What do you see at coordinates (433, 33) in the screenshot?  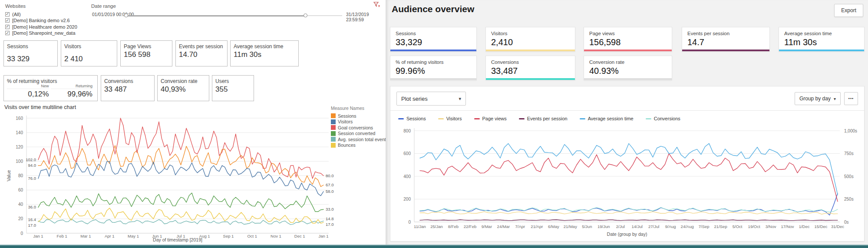 I see `kpi-label: Sessions` at bounding box center [433, 33].